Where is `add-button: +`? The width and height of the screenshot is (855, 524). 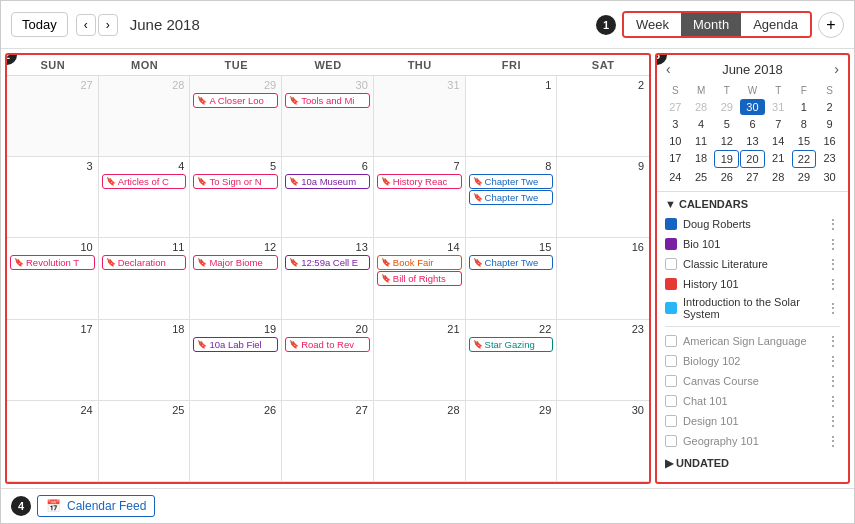 add-button: + is located at coordinates (831, 25).